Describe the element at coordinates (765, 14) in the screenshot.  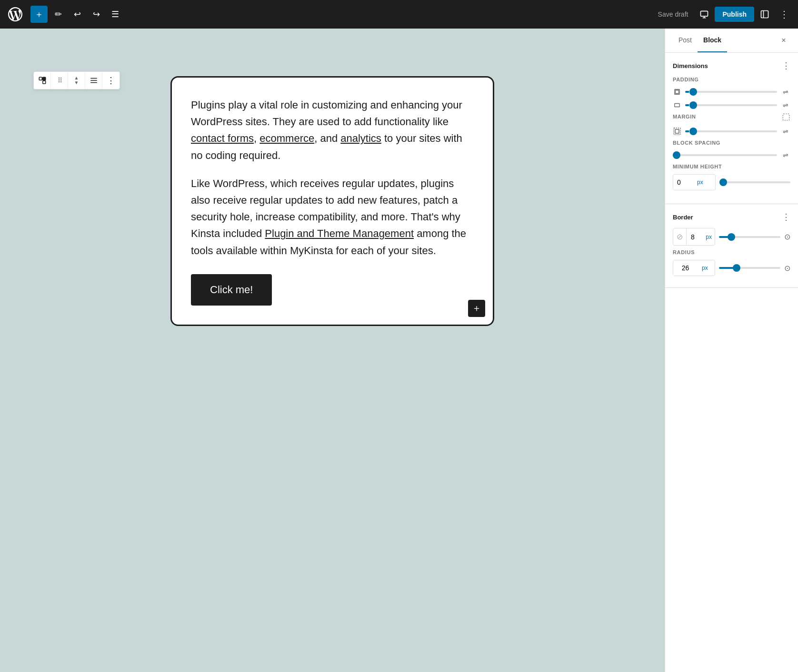
I see `settings-button` at that location.